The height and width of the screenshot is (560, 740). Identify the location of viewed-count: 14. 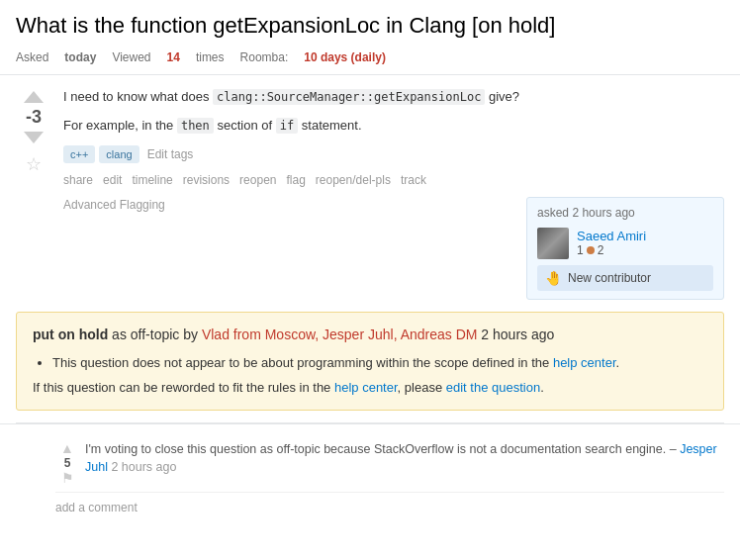
(174, 57).